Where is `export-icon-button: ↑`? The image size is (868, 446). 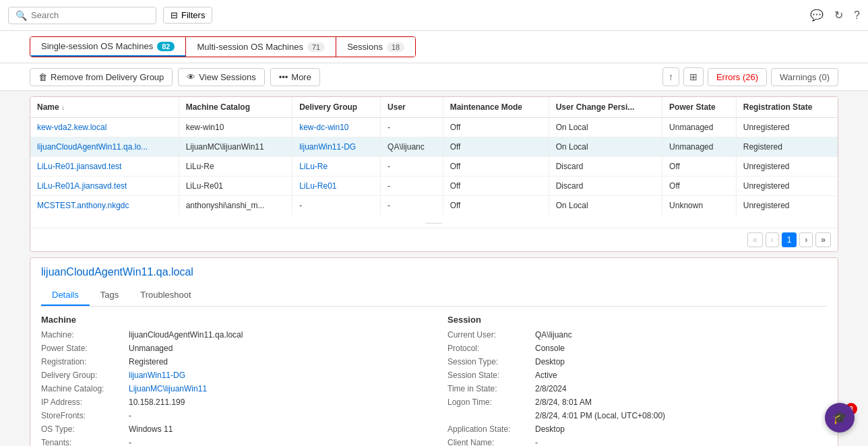
export-icon-button: ↑ is located at coordinates (671, 77).